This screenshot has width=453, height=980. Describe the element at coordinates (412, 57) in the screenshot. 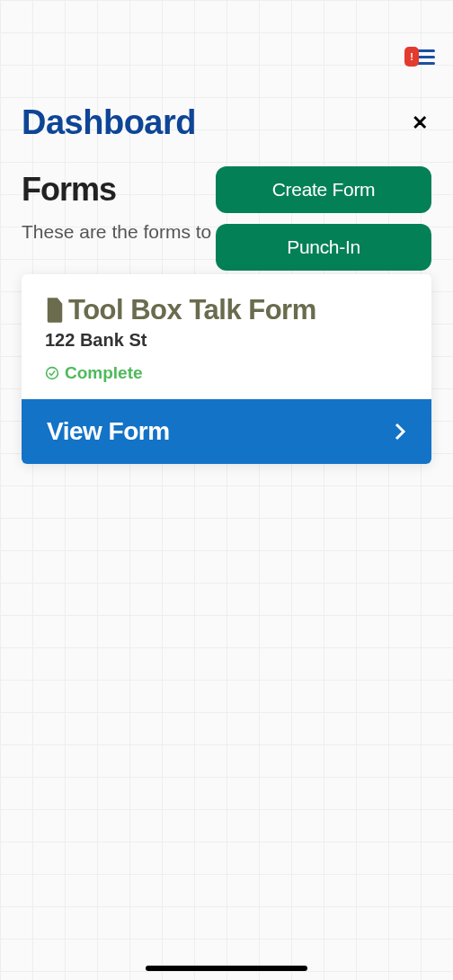

I see `exclamation-icon: !` at that location.